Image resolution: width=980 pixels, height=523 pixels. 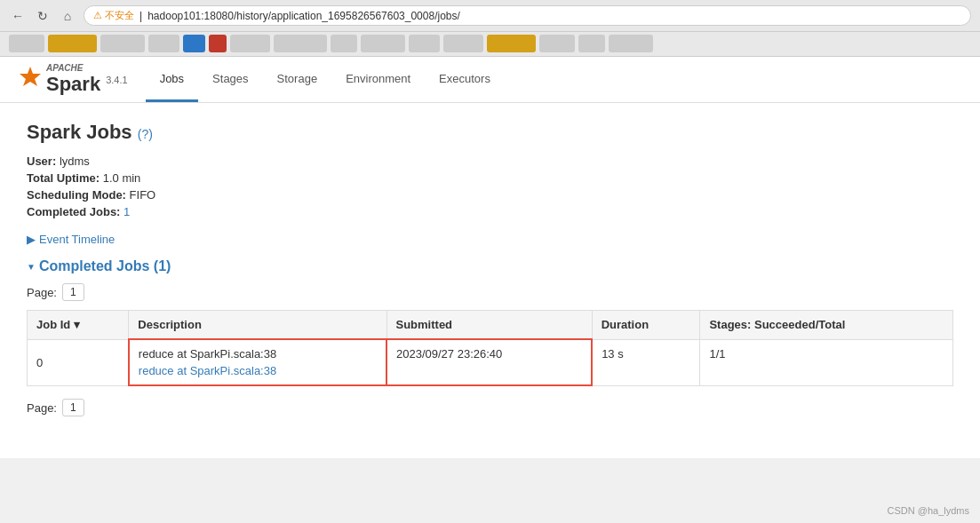 I want to click on table-row: 0 reduce at SparkPi.scala:38 reduce at S…, so click(x=490, y=362).